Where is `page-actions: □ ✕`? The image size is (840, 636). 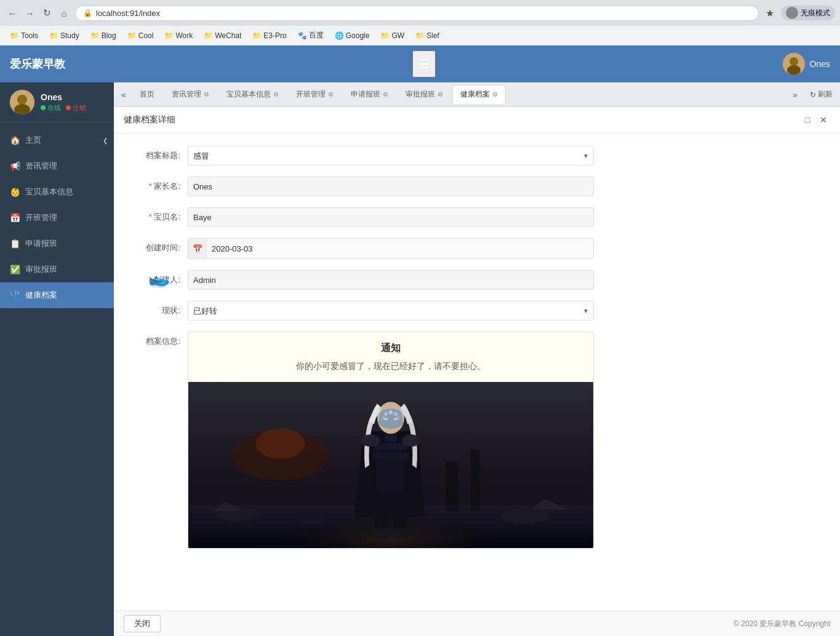 page-actions: □ ✕ is located at coordinates (815, 120).